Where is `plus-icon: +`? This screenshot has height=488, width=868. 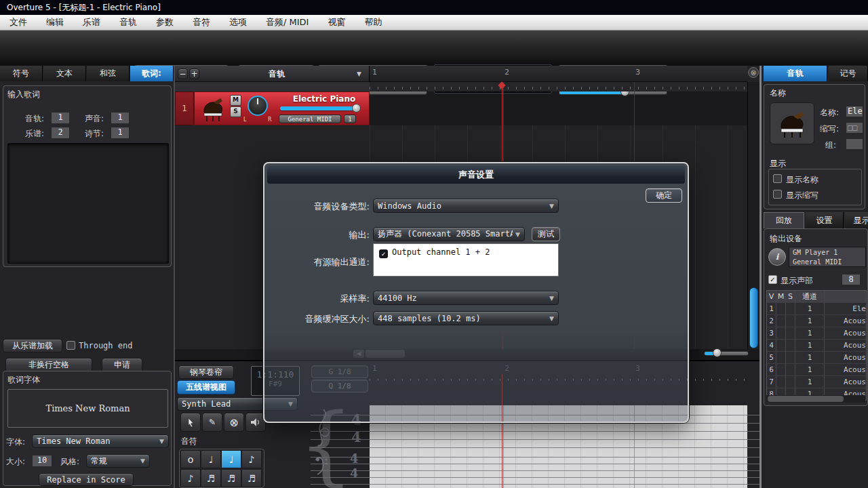 plus-icon: + is located at coordinates (194, 74).